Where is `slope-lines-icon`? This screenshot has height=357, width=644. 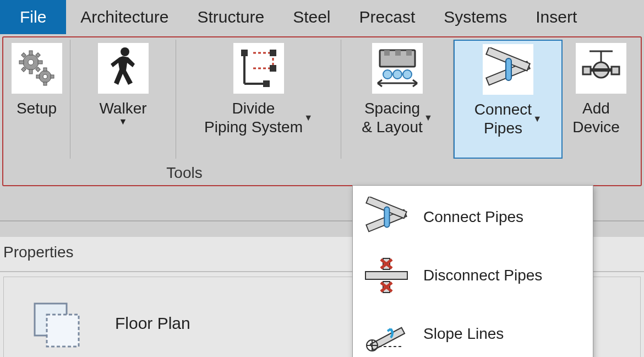
slope-lines-icon is located at coordinates (386, 333).